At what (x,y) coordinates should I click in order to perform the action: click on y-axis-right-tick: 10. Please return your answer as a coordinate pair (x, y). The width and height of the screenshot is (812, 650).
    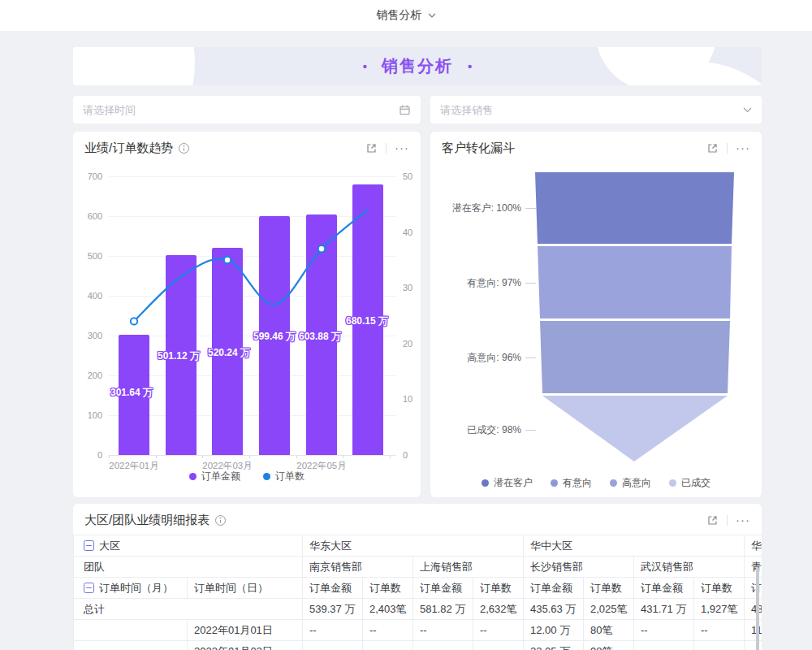
    Looking at the image, I should click on (414, 399).